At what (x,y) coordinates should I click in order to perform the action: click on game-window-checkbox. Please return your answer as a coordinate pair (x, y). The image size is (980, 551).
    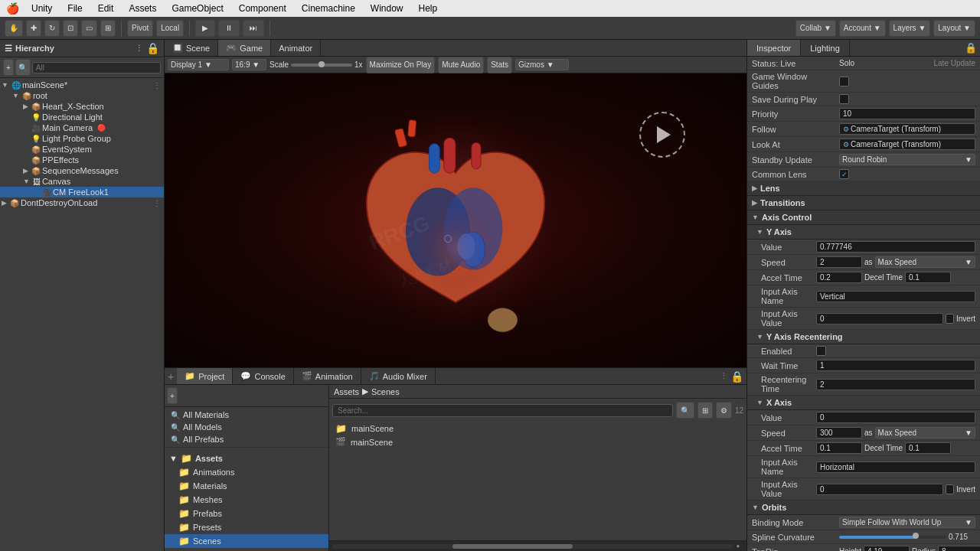
    Looking at the image, I should click on (844, 81).